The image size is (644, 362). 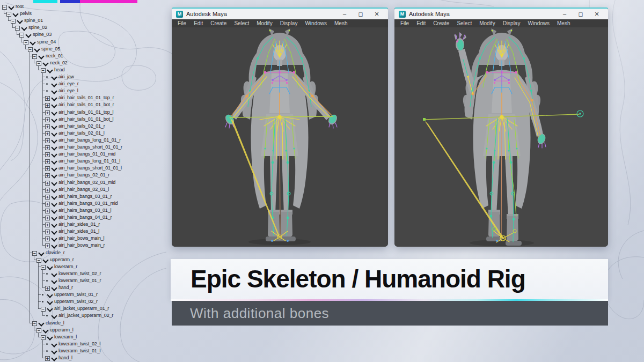 What do you see at coordinates (78, 133) in the screenshot?
I see `outliner-node-airi_hair_tails_02_01_l: +airi_hair_tails_02_01_l` at bounding box center [78, 133].